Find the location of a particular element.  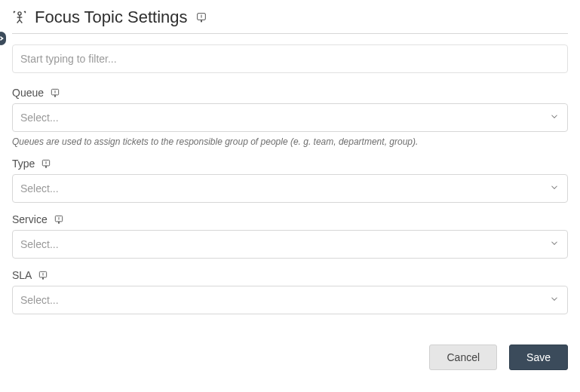

queue-select: Select... is located at coordinates (290, 118).